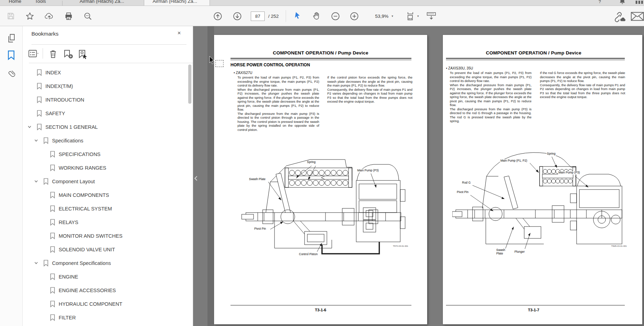  I want to click on bookmark-item: INDEX, so click(105, 73).